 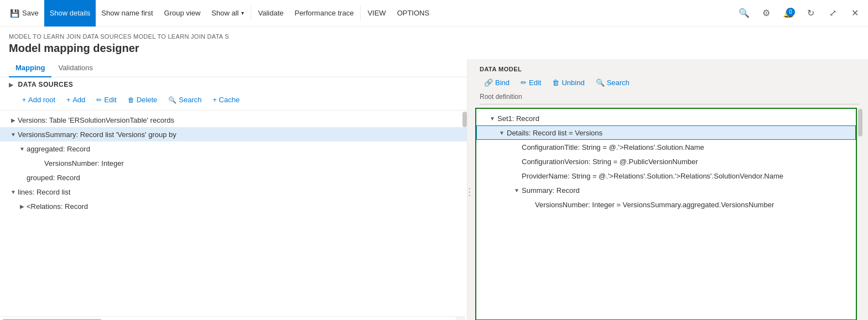 What do you see at coordinates (465, 119) in the screenshot?
I see `scrollbar-thumb` at bounding box center [465, 119].